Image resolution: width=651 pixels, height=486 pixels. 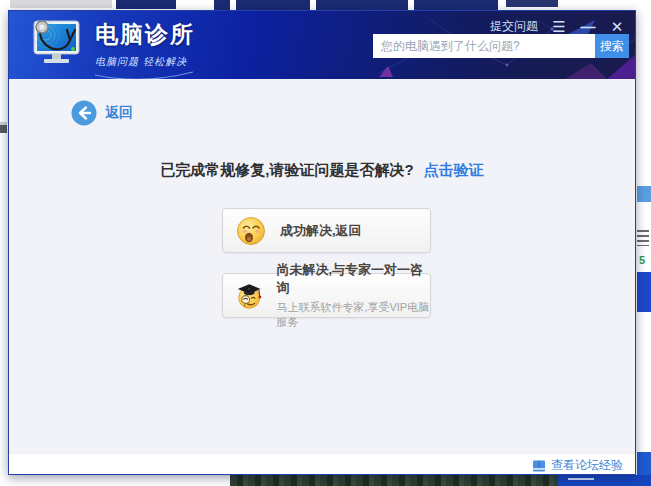 I want to click on search-button: 搜索, so click(x=612, y=46).